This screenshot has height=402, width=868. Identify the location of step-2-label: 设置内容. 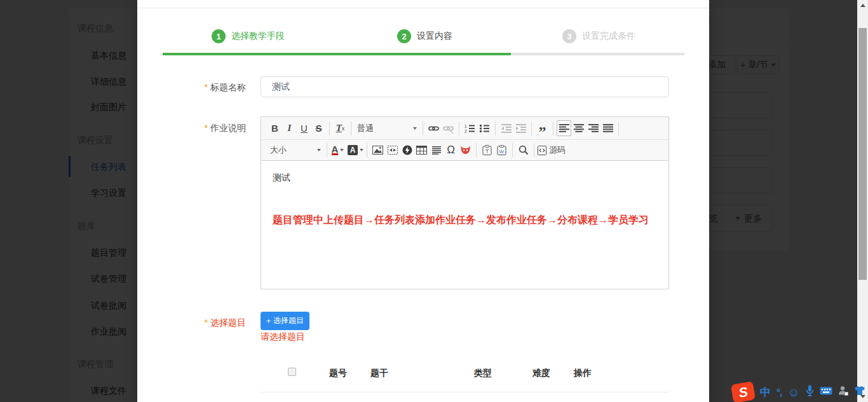
(435, 36).